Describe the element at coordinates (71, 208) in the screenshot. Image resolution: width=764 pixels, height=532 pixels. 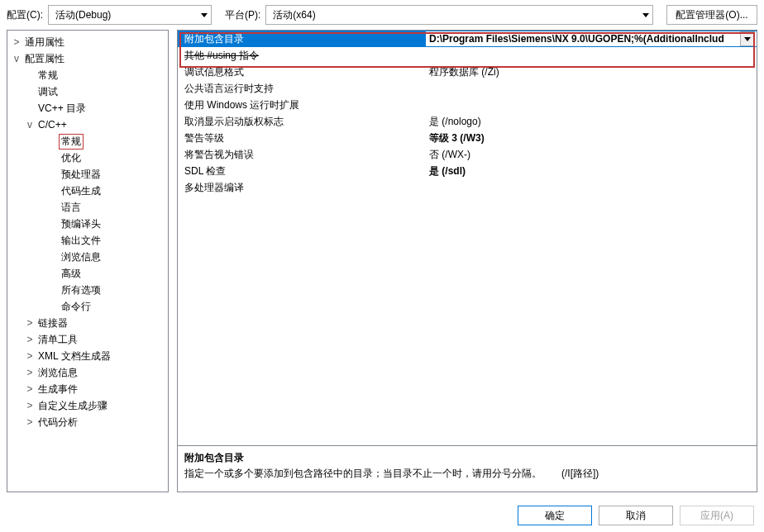
I see `tree-label: 语言` at that location.